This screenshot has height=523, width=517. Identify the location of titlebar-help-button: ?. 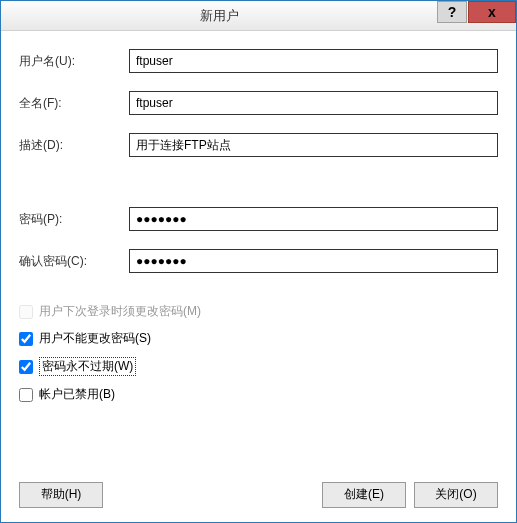
(452, 12).